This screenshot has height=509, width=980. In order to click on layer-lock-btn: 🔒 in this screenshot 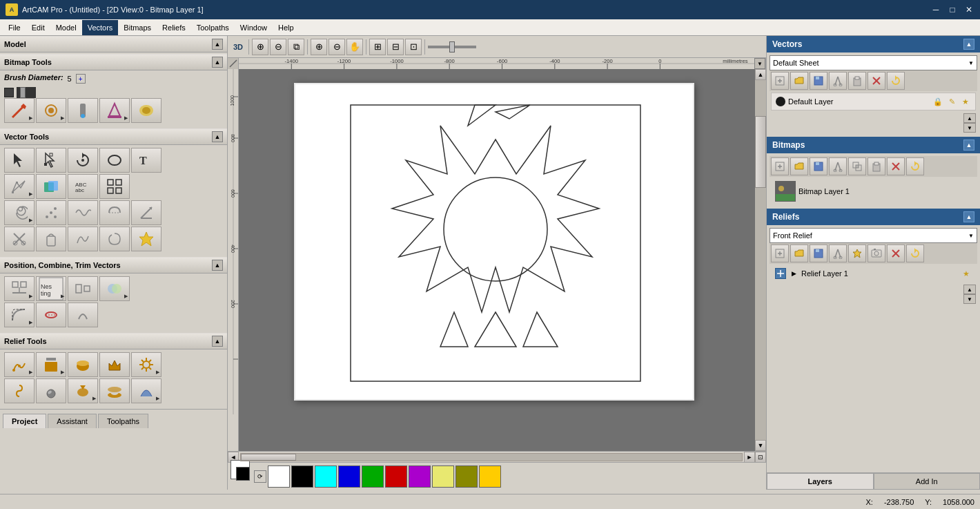, I will do `click(938, 102)`.